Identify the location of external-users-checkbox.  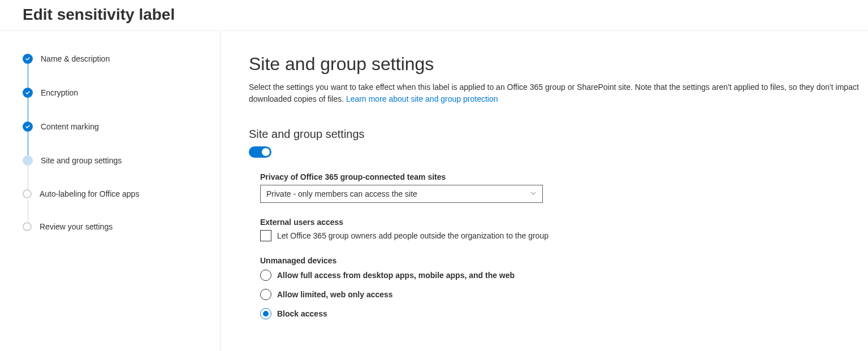
(266, 236).